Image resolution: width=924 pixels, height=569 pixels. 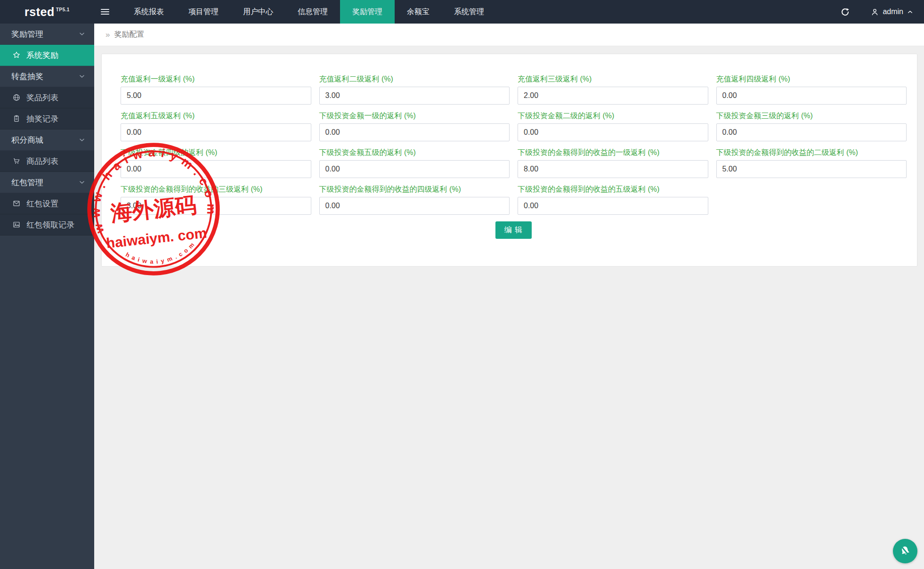 What do you see at coordinates (613, 206) in the screenshot?
I see `field-input-invest-income-rebate-l5` at bounding box center [613, 206].